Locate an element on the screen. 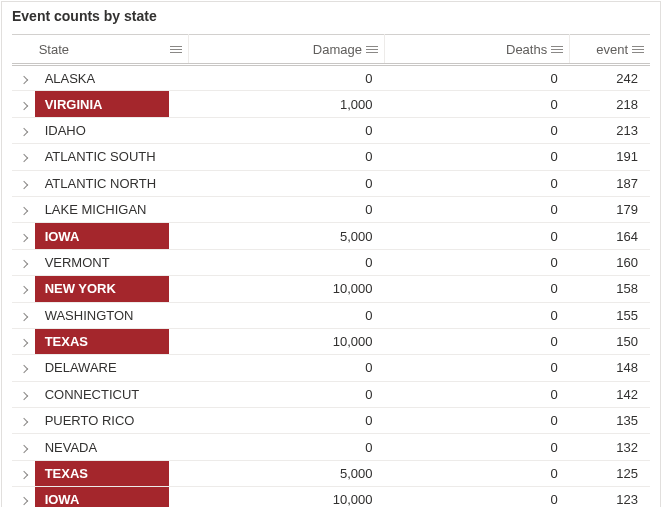 This screenshot has height=507, width=664. cell-event: 148 is located at coordinates (610, 368).